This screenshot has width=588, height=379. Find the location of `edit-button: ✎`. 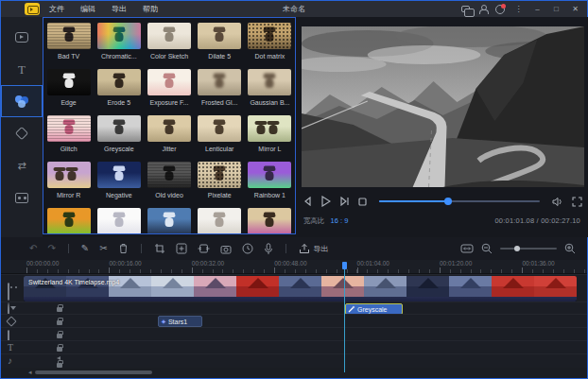

edit-button: ✎ is located at coordinates (85, 249).